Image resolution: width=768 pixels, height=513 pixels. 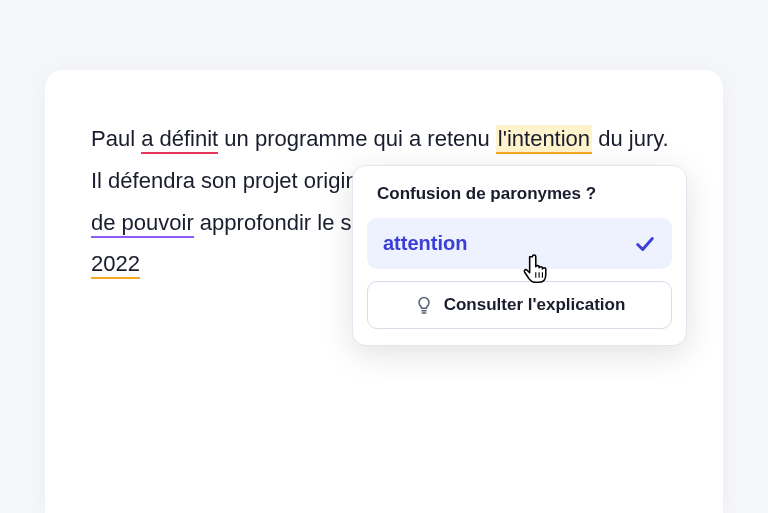 What do you see at coordinates (544, 140) in the screenshot?
I see `error-paronym-highlighted: l'intention` at bounding box center [544, 140].